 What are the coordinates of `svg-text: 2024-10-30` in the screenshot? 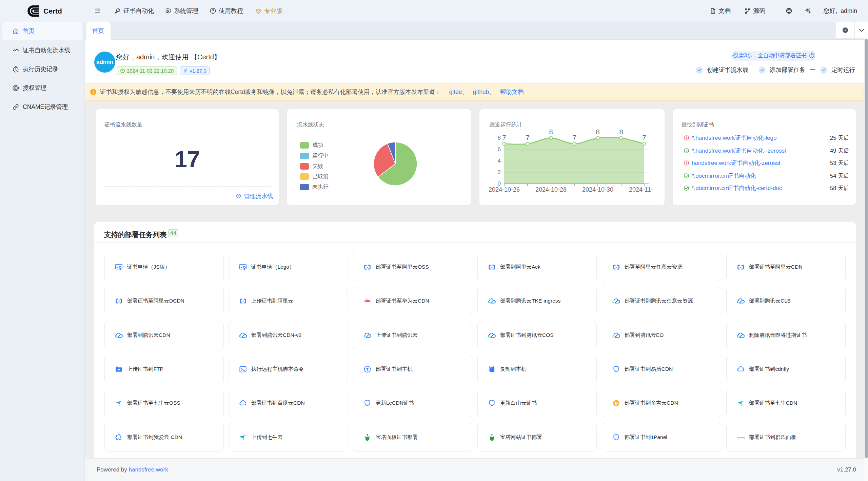 It's located at (598, 190).